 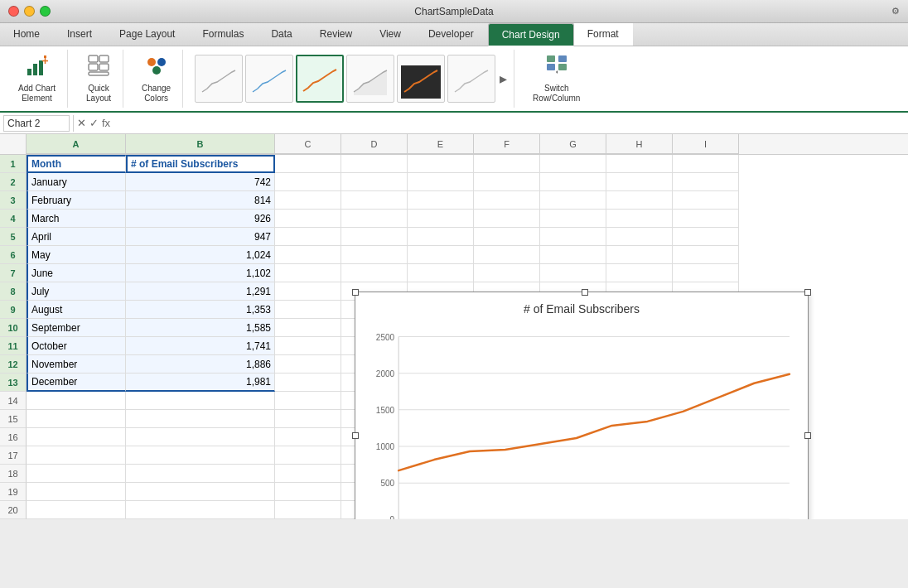 I want to click on cell-11-B: 1,741, so click(x=200, y=346).